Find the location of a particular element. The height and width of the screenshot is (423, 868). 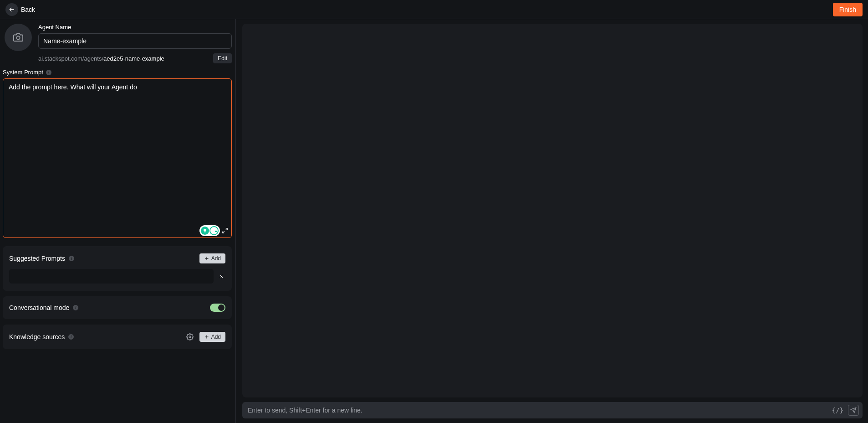

agent-name-input is located at coordinates (135, 41).